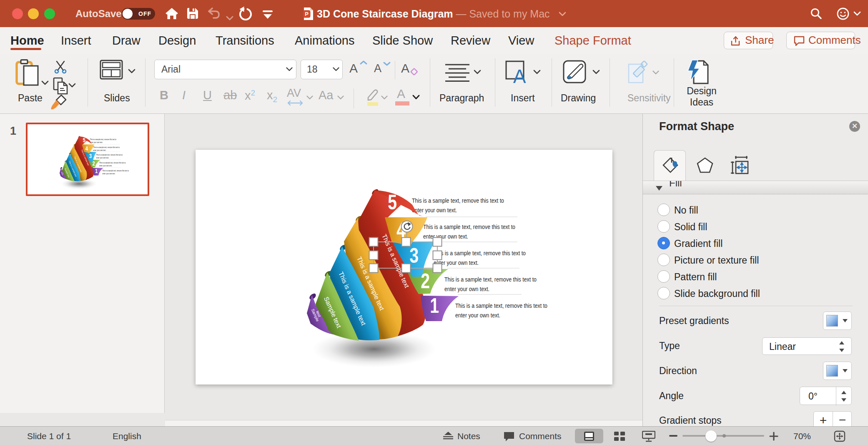  I want to click on svg-text: 5, so click(392, 202).